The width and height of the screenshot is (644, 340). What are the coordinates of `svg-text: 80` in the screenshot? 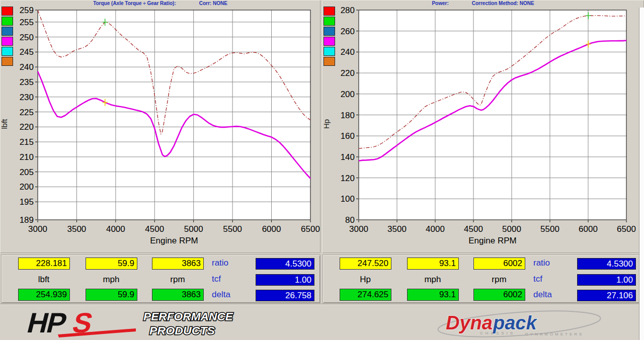 It's located at (350, 220).